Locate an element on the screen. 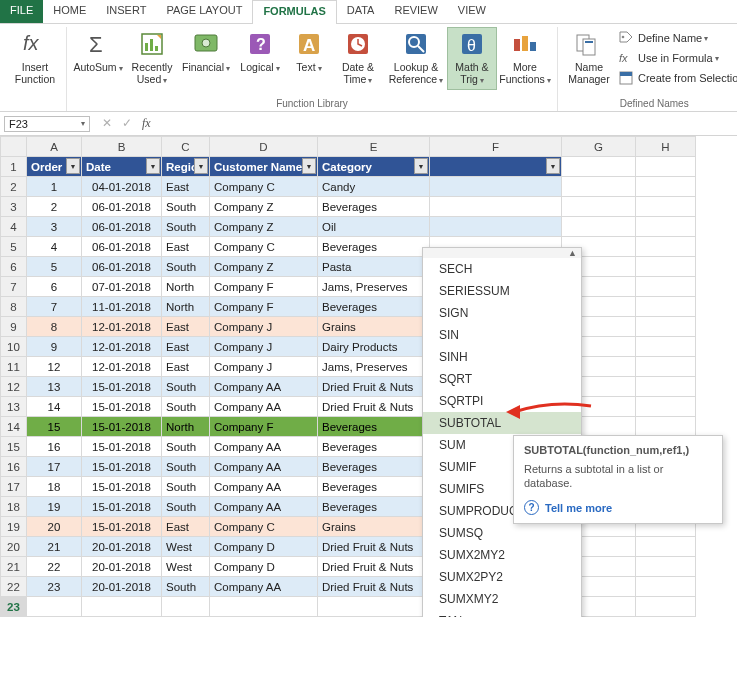 This screenshot has height=687, width=737. cancel-icon: ✕ is located at coordinates (107, 124).